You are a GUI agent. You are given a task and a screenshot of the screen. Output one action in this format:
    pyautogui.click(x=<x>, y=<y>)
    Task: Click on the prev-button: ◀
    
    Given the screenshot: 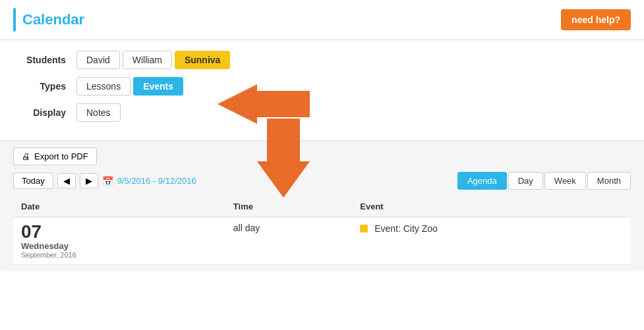 What is the action you would take?
    pyautogui.click(x=67, y=180)
    